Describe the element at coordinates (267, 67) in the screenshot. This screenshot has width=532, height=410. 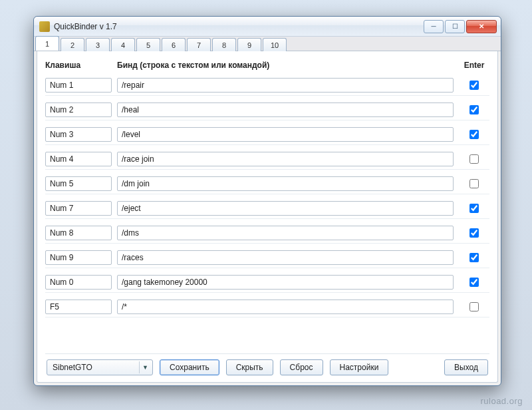
I see `columns-header: Клавиша Бинд (строка с текстом или коман…` at that location.